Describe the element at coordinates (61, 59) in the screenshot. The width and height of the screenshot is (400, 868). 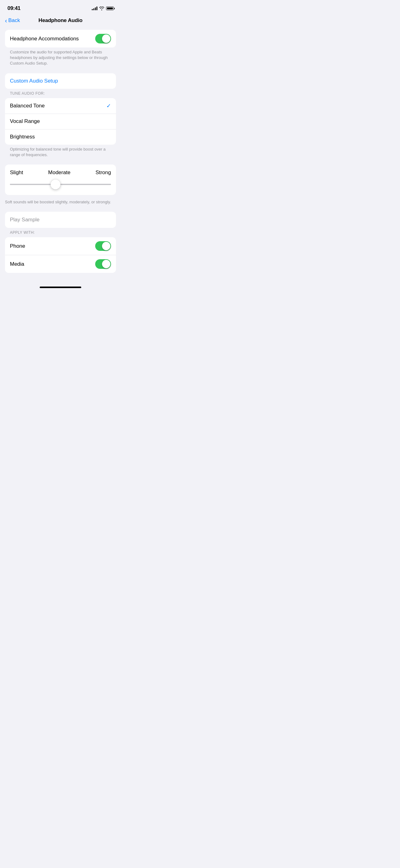
I see `headphone-accommodations-footer: Customize the audio for supported Apple …` at that location.